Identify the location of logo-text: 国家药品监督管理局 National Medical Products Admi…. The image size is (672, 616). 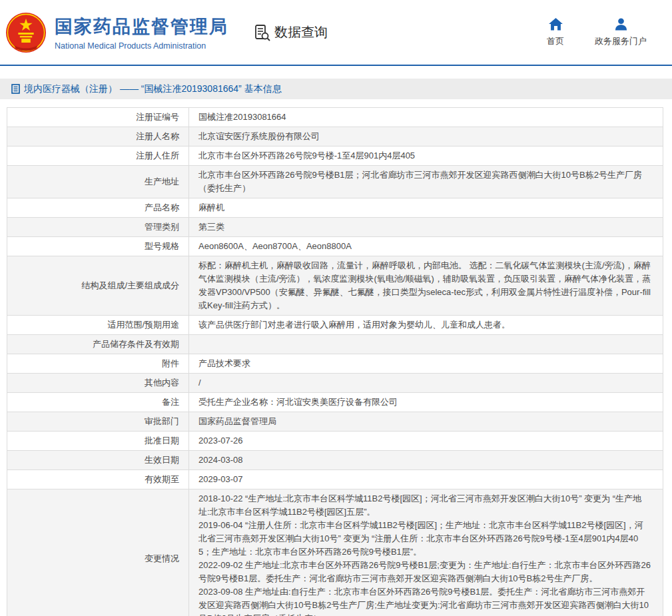
(141, 33).